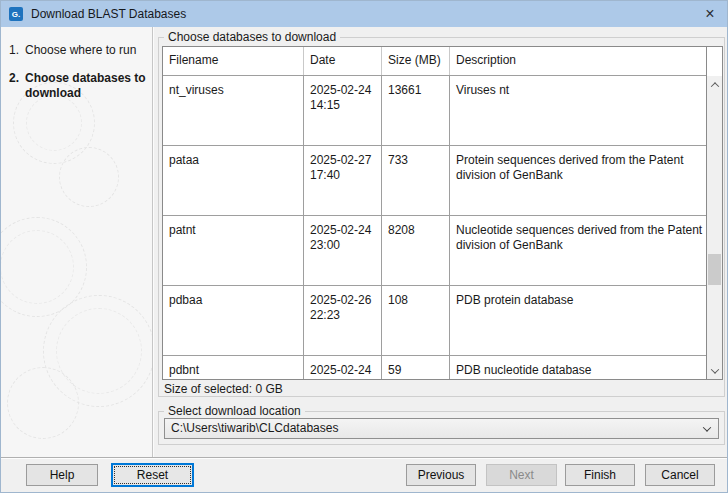 The height and width of the screenshot is (493, 728). I want to click on wizard-step: 2.Choose databases to download, so click(78, 86).